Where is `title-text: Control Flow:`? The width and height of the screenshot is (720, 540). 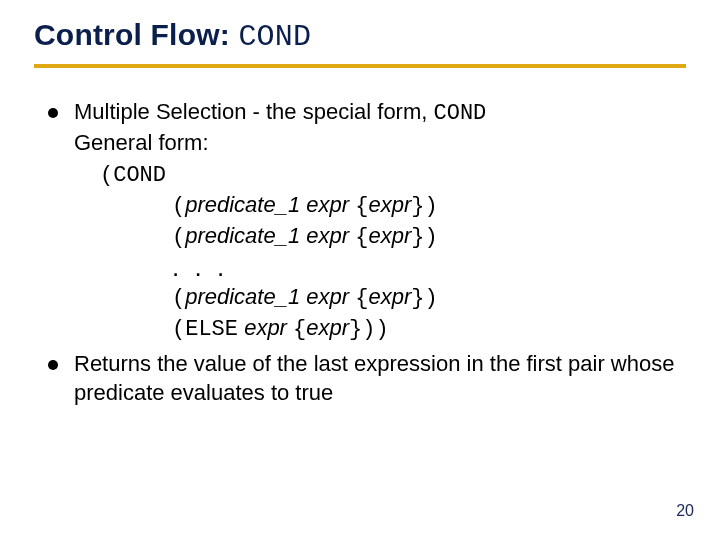 title-text: Control Flow: is located at coordinates (136, 34).